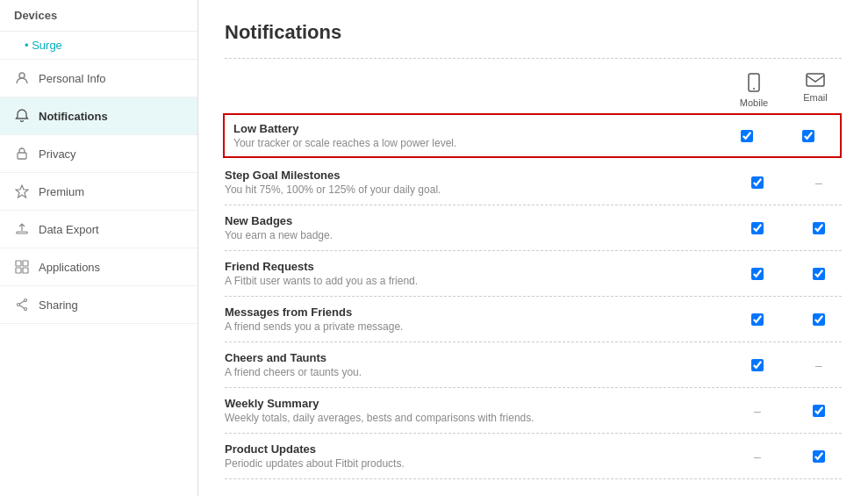  What do you see at coordinates (22, 267) in the screenshot?
I see `grid-icon` at bounding box center [22, 267].